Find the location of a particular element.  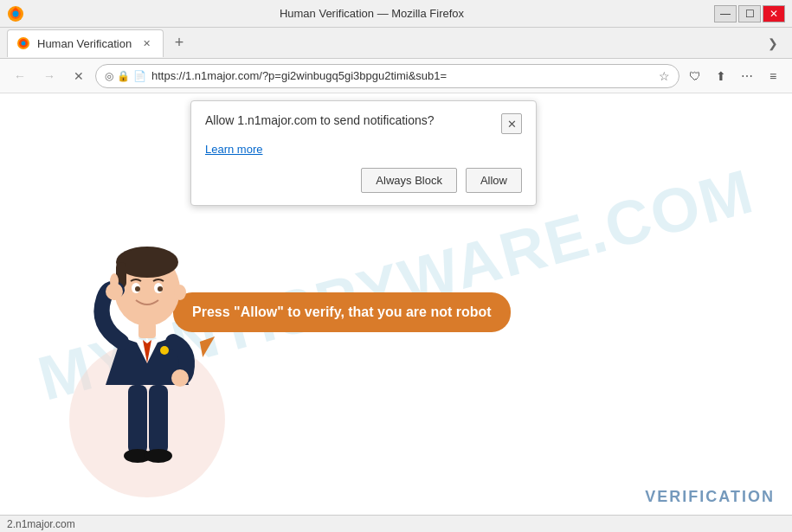

popup-header: Allow 1.n1major.com to send notification… is located at coordinates (364, 124).